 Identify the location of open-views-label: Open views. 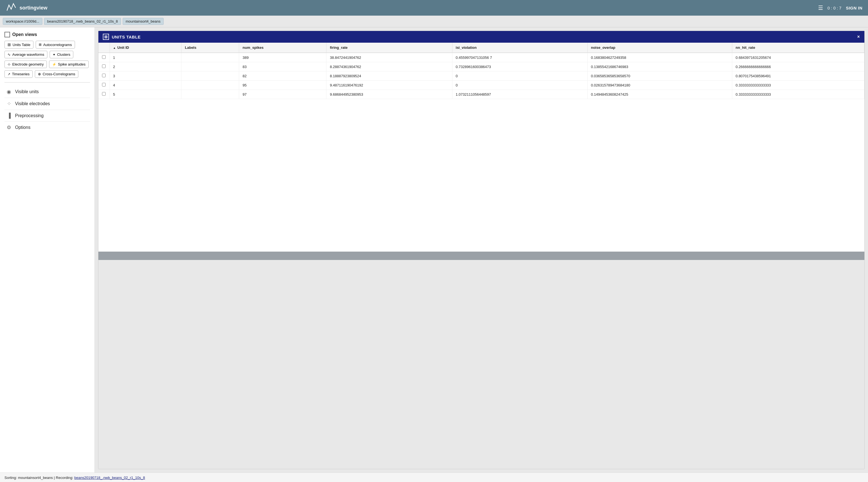
(25, 34).